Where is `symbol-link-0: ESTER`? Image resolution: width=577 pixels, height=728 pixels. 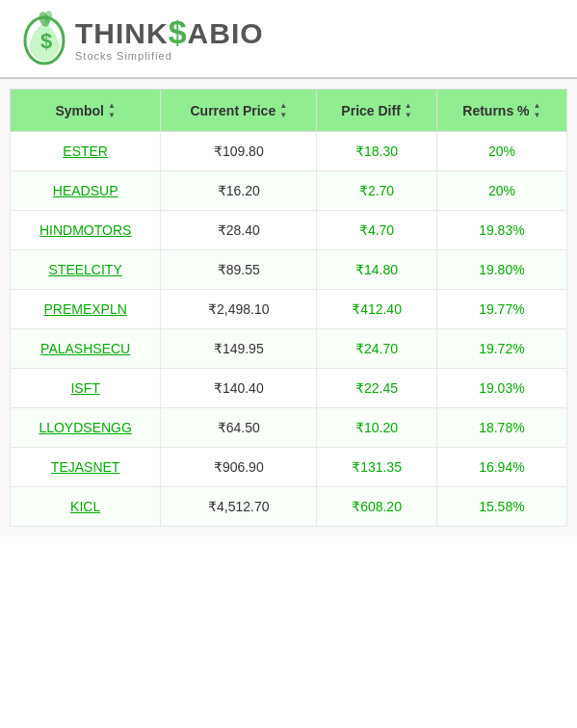 symbol-link-0: ESTER is located at coordinates (85, 151).